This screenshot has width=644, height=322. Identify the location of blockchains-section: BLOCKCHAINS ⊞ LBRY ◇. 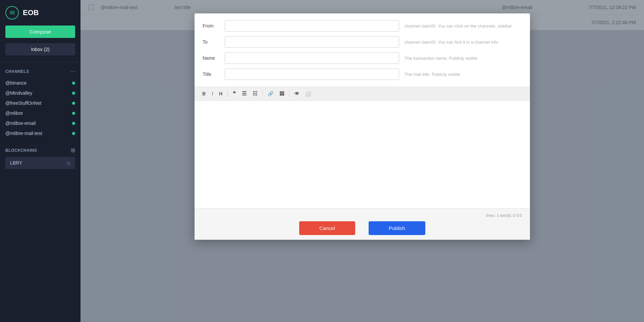
(40, 157).